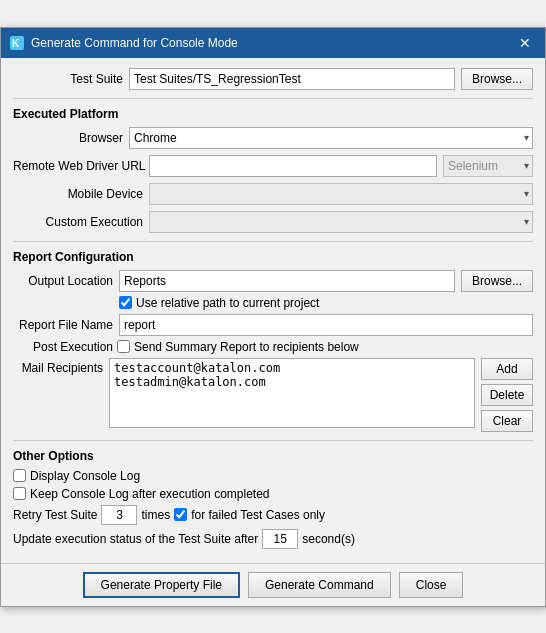 The height and width of the screenshot is (633, 546). Describe the element at coordinates (341, 194) in the screenshot. I see `mobile-device-select-wrapper: ▾` at that location.